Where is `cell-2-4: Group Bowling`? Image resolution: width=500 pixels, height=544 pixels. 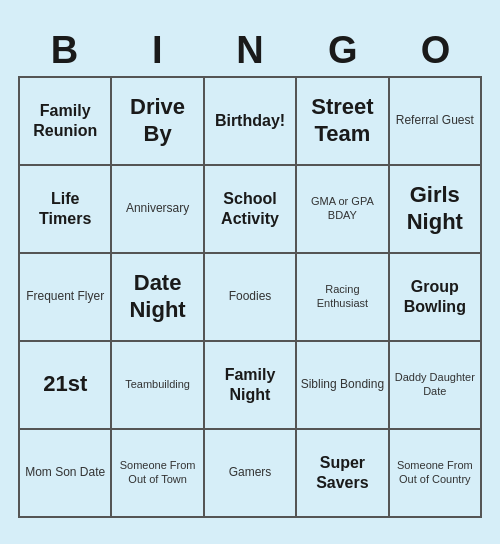
cell-2-4: Group Bowling is located at coordinates (436, 298).